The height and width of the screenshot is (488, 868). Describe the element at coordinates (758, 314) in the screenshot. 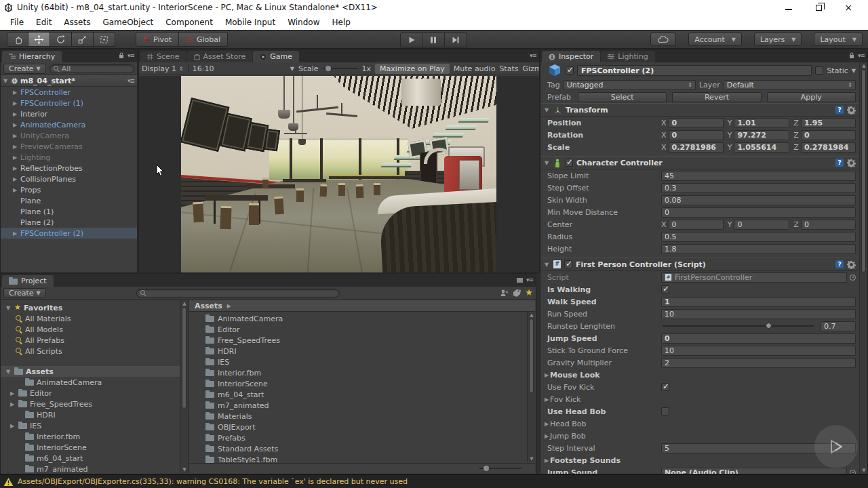

I see `run-speed-field: 10` at that location.